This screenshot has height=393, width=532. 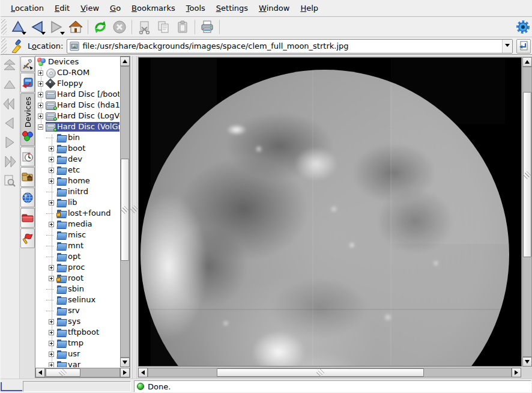 What do you see at coordinates (28, 83) in the screenshot?
I see `sidebar-tab-mediaplayer` at bounding box center [28, 83].